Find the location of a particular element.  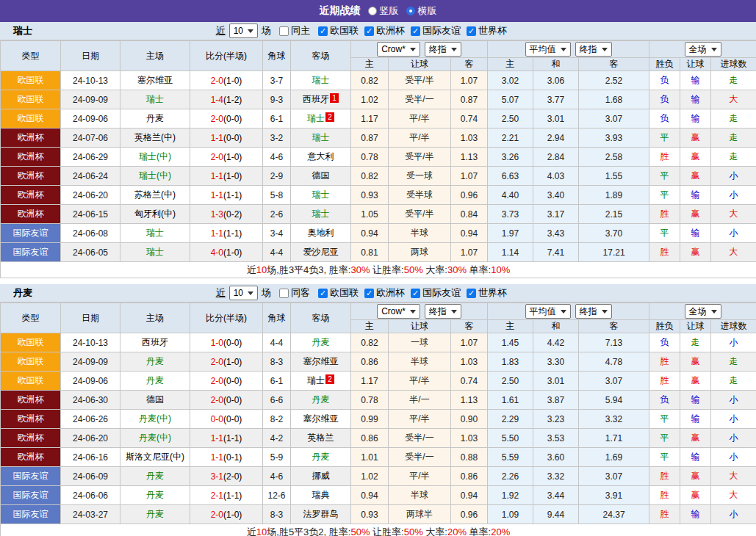

full-time-score: 1-4 is located at coordinates (217, 100).